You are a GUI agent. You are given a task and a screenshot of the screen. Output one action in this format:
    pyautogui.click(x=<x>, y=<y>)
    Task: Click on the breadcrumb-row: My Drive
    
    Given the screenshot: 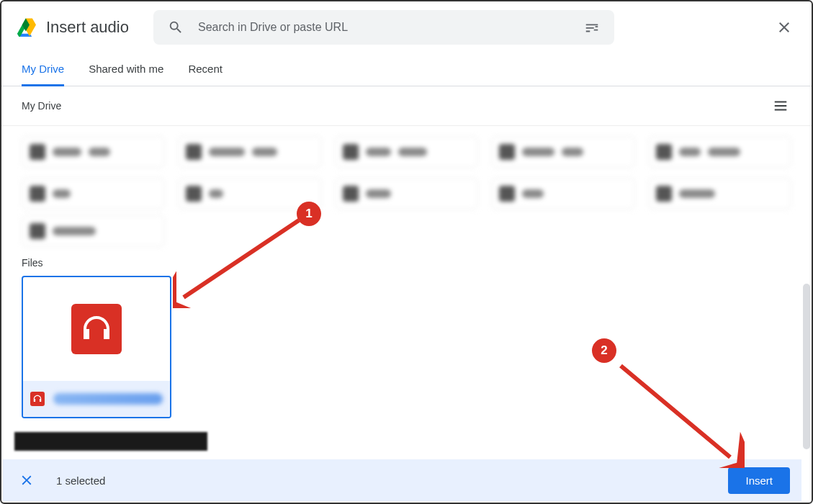 What is the action you would take?
    pyautogui.click(x=406, y=107)
    